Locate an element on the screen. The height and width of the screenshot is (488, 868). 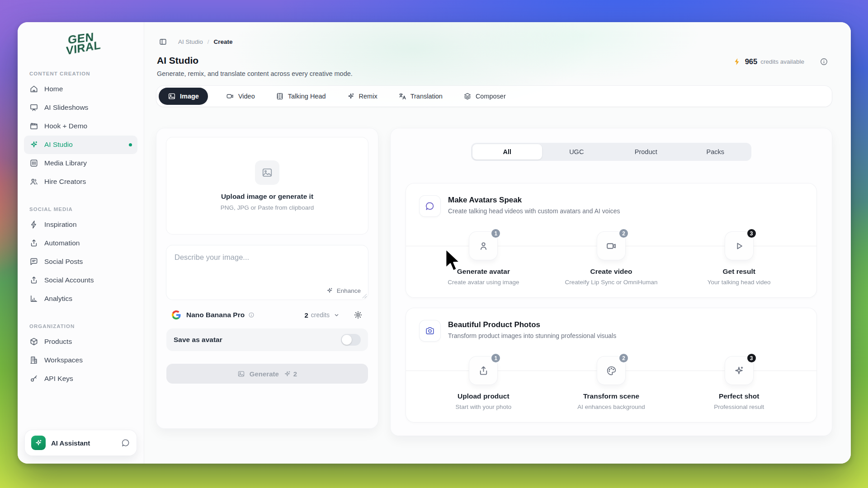
sidebar-item-social-posts: Social Posts is located at coordinates (80, 262).